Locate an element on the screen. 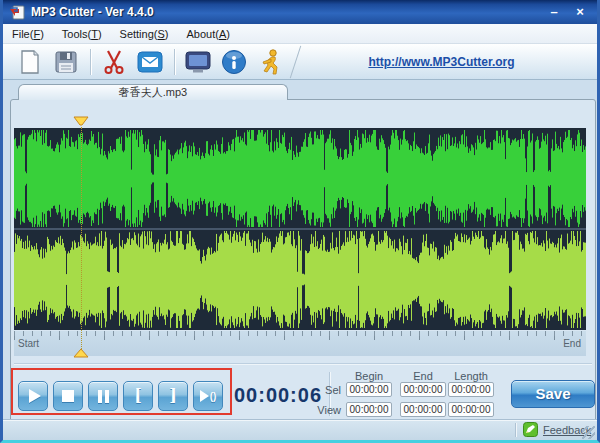 This screenshot has width=600, height=443. menu-tools: Tools(T) is located at coordinates (82, 34).